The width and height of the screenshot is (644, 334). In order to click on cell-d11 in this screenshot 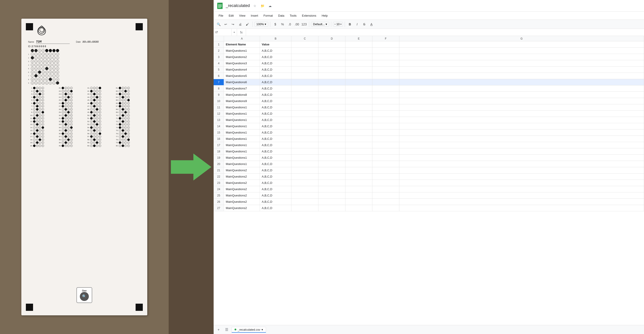, I will do `click(332, 107)`.